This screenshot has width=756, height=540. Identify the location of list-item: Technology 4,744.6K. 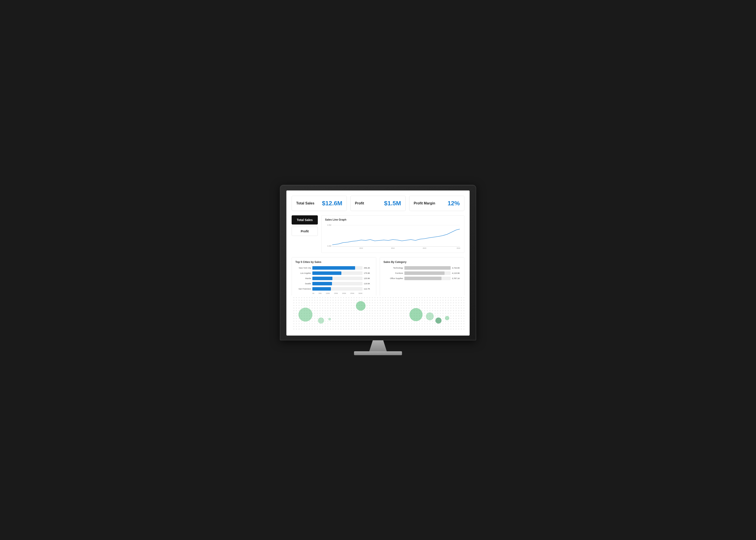
(422, 268).